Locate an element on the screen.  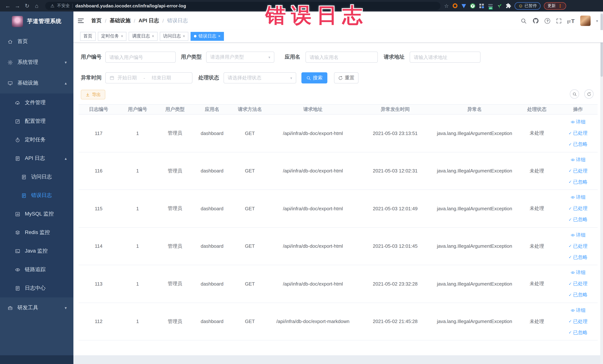
help-icon: ? is located at coordinates (548, 21).